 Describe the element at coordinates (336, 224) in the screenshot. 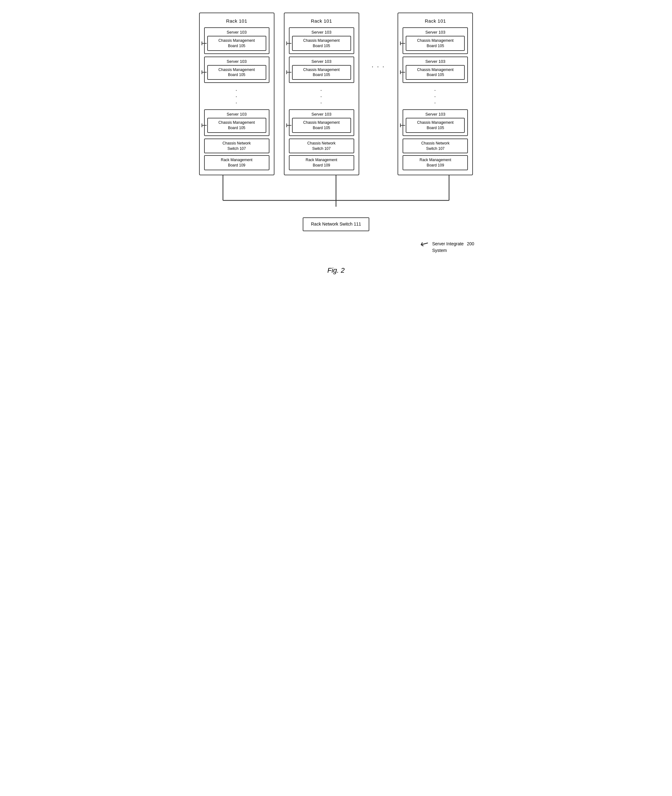

I see `rack-network-switch-label: Rack Network Switch 111` at that location.